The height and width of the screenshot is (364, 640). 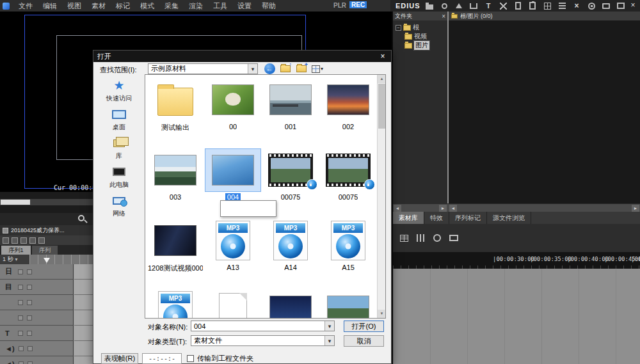 I want to click on look-in-combobox: 示例原材料 ▾, so click(x=203, y=69).